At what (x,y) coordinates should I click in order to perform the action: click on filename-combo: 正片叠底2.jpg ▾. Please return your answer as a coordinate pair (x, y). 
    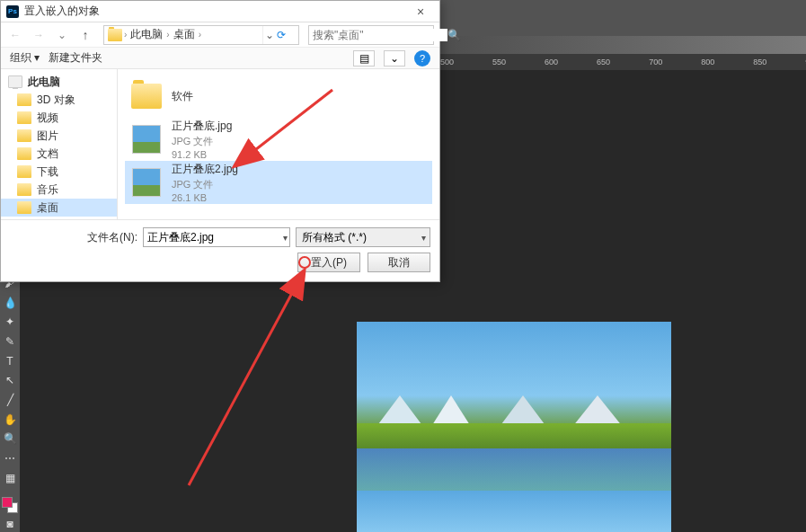
    Looking at the image, I should click on (217, 237).